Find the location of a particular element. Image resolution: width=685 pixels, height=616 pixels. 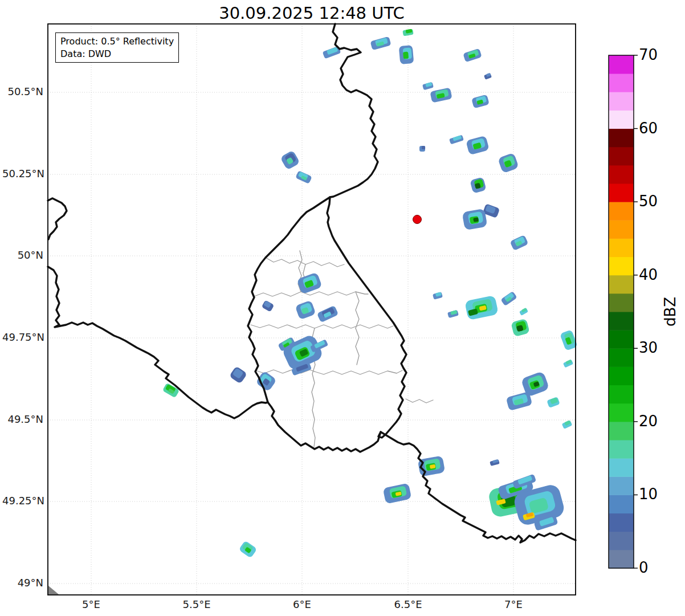

region-borders is located at coordinates (342, 349).